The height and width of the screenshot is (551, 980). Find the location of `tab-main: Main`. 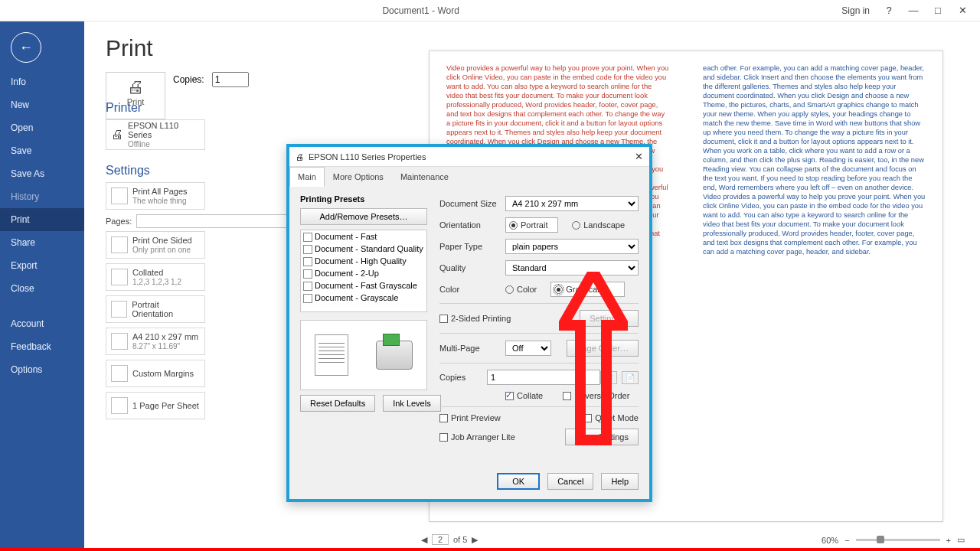

tab-main: Main is located at coordinates (307, 177).